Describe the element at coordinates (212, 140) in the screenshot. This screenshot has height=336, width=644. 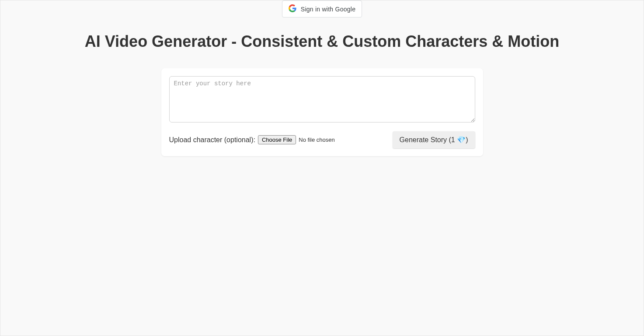
I see `upload-label: Upload character (optional):` at that location.